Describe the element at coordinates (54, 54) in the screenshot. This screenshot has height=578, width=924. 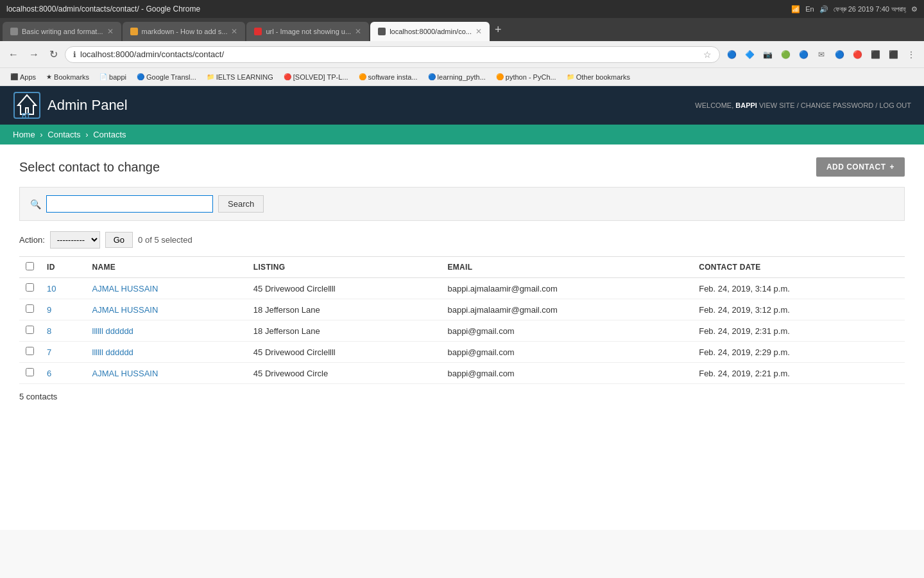
I see `refresh-button: ↻` at that location.